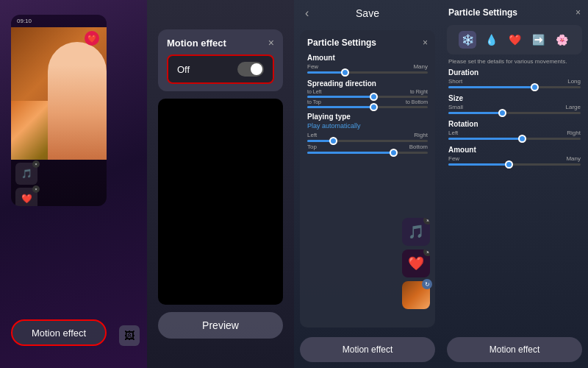  I want to click on rotation-setting: Rotation Left Right, so click(514, 130).